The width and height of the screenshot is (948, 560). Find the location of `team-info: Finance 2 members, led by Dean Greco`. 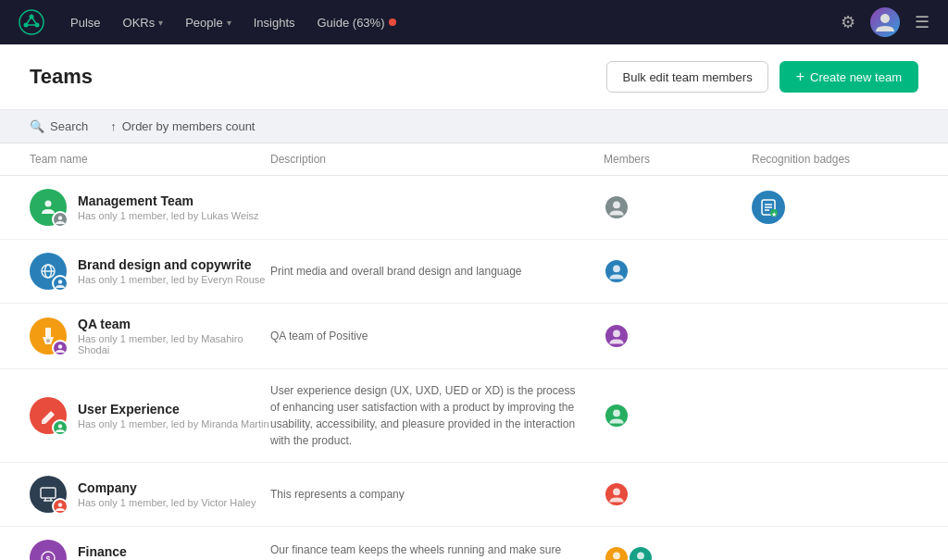

team-info: Finance 2 members, led by Dean Greco is located at coordinates (148, 552).